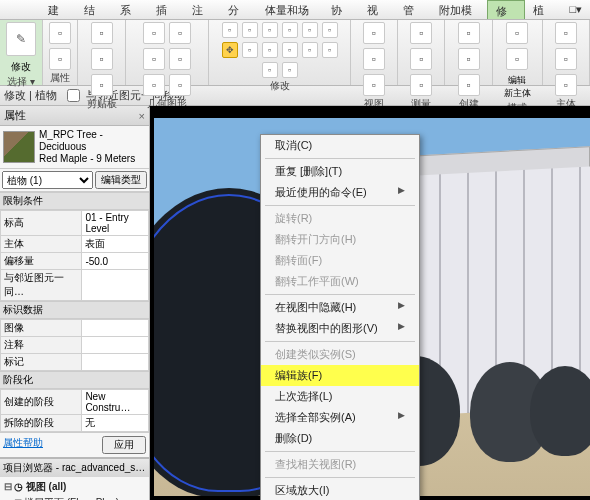 Image resolution: width=590 pixels, height=500 pixels. I want to click on context-menu-item: 选择全部实例(A)▶, so click(340, 418).